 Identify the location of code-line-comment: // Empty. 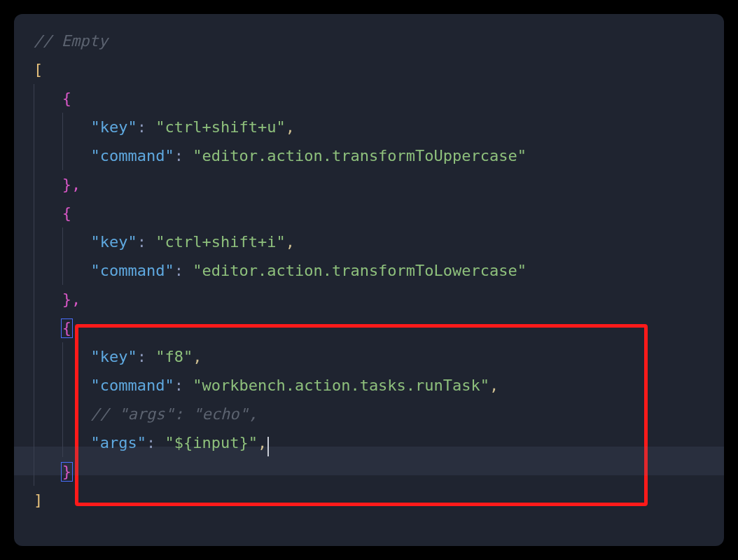
(369, 41).